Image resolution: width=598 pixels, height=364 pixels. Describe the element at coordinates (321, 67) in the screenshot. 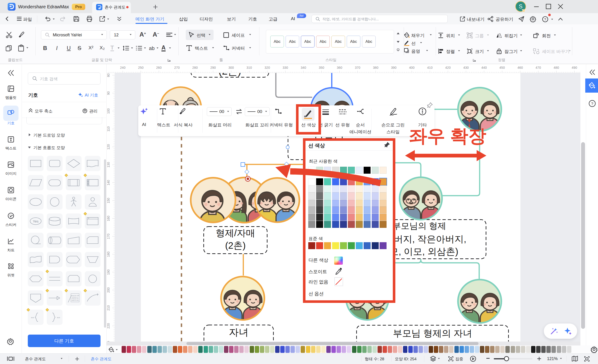

I see `svg-text: 350` at that location.